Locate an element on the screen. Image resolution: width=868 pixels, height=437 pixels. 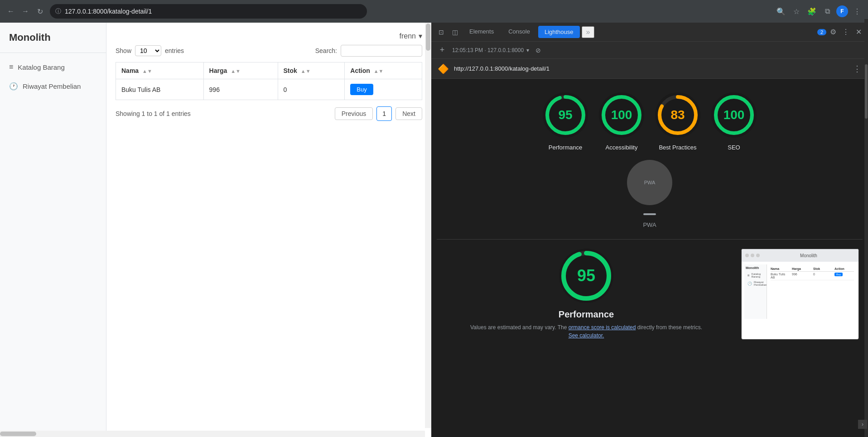
performance-value-large: 95 is located at coordinates (586, 276).